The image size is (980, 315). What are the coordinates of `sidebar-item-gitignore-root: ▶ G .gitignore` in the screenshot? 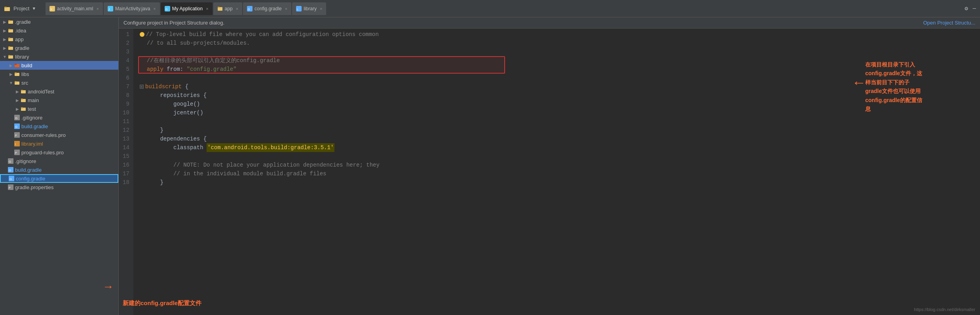 It's located at (59, 161).